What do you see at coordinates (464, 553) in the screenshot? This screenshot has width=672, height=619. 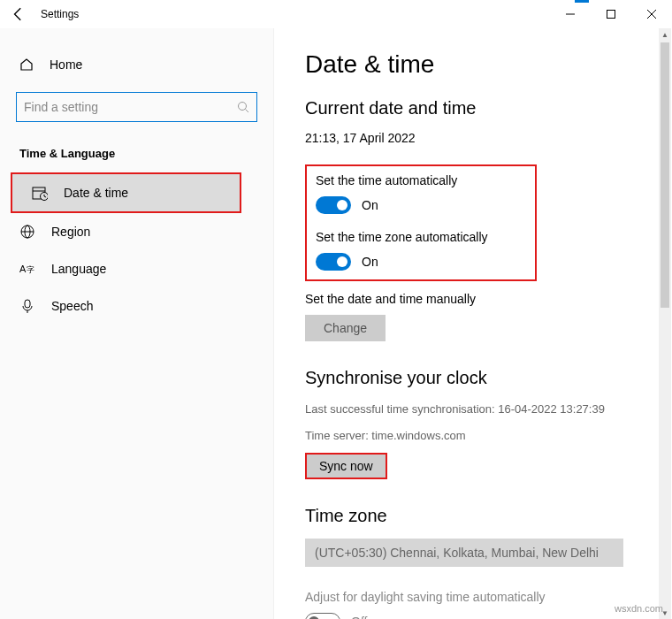 I see `timezone-select: (UTC+05:30) Chennai, Kolkata, Mumbai, Ne…` at bounding box center [464, 553].